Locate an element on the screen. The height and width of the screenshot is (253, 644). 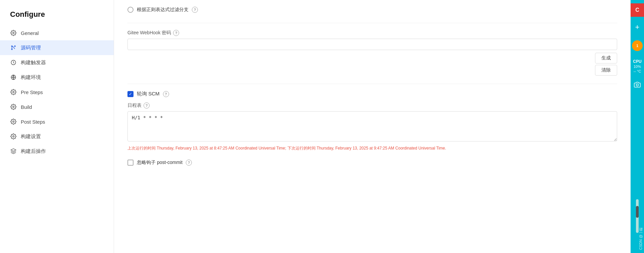
poll-scm-checkbox is located at coordinates (130, 94).